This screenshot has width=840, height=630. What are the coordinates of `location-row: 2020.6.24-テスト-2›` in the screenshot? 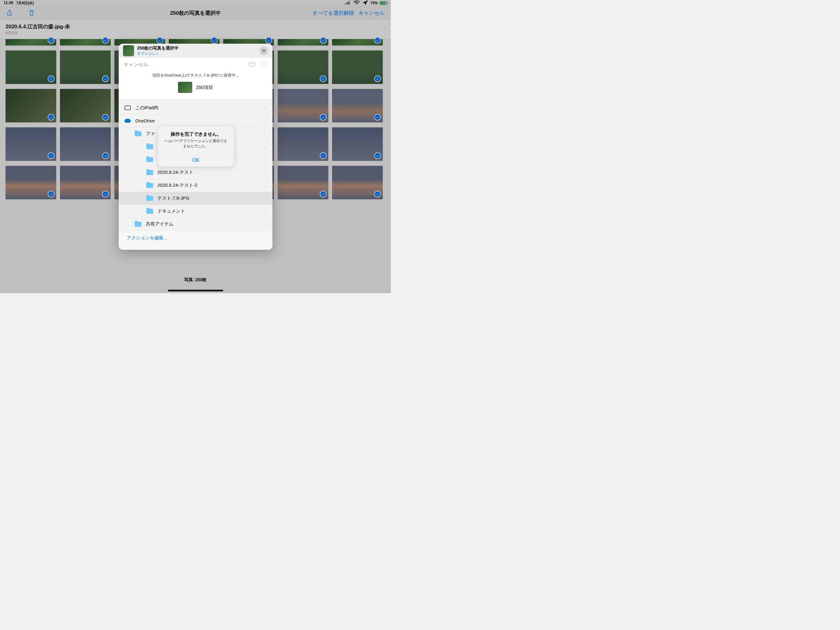 It's located at (196, 185).